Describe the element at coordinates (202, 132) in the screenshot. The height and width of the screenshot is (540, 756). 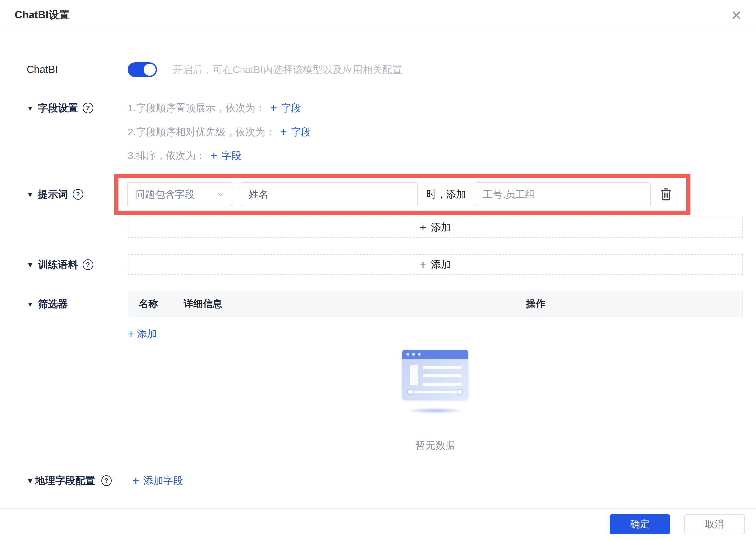
I see `field-priority-text: 2.字段顺序相对优先级，依次为：` at that location.